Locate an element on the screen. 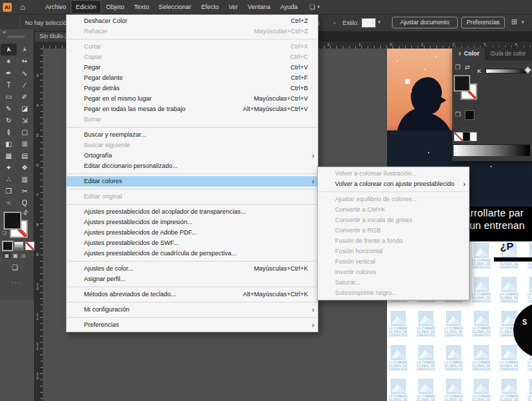  eraser-tool: ◪ is located at coordinates (25, 108).